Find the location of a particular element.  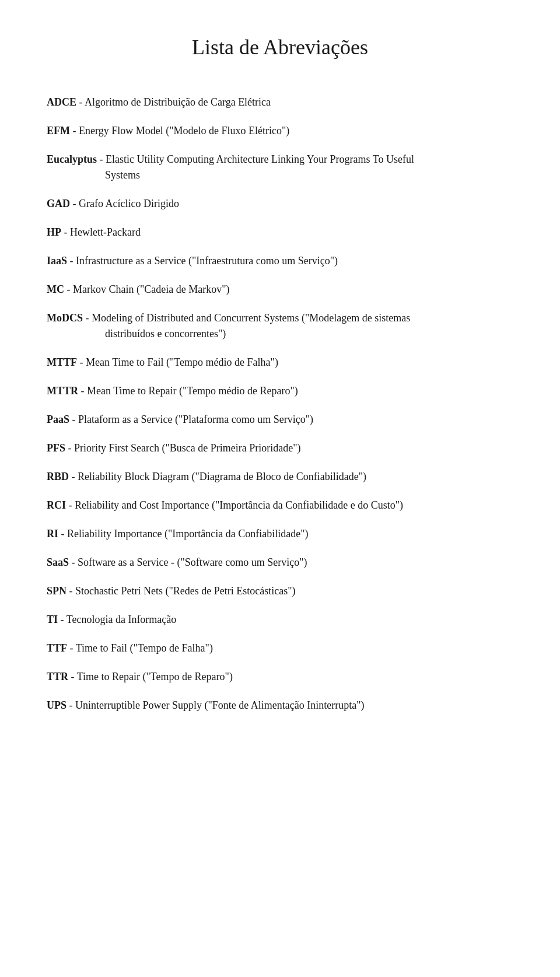

abbreviation-definition: - Energy Flow Model ("Modelo de Fluxo El… is located at coordinates (180, 131).